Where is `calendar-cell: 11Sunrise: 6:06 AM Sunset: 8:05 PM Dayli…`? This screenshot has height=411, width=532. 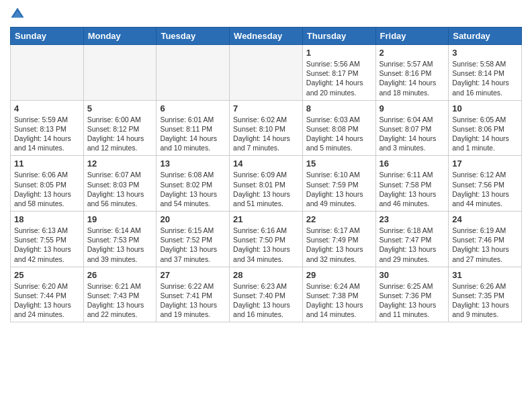
calendar-cell: 11Sunrise: 6:06 AM Sunset: 8:05 PM Dayli… is located at coordinates (47, 184).